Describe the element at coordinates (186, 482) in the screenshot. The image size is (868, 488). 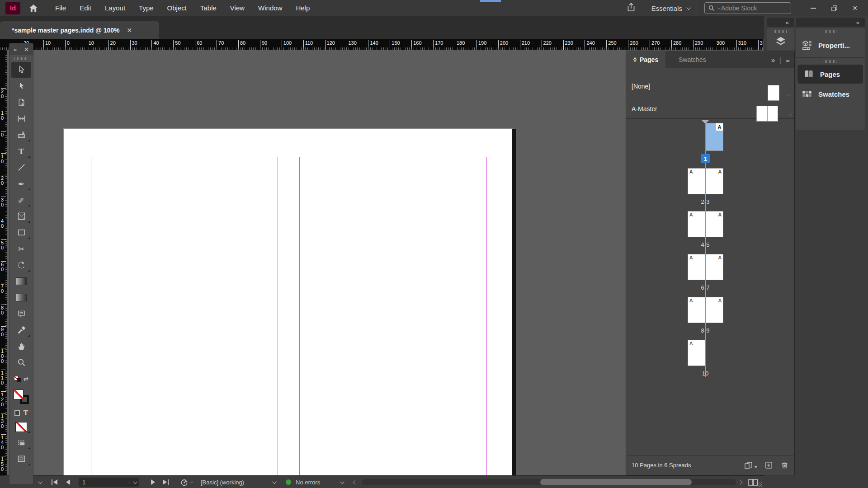
I see `preflight-icon` at that location.